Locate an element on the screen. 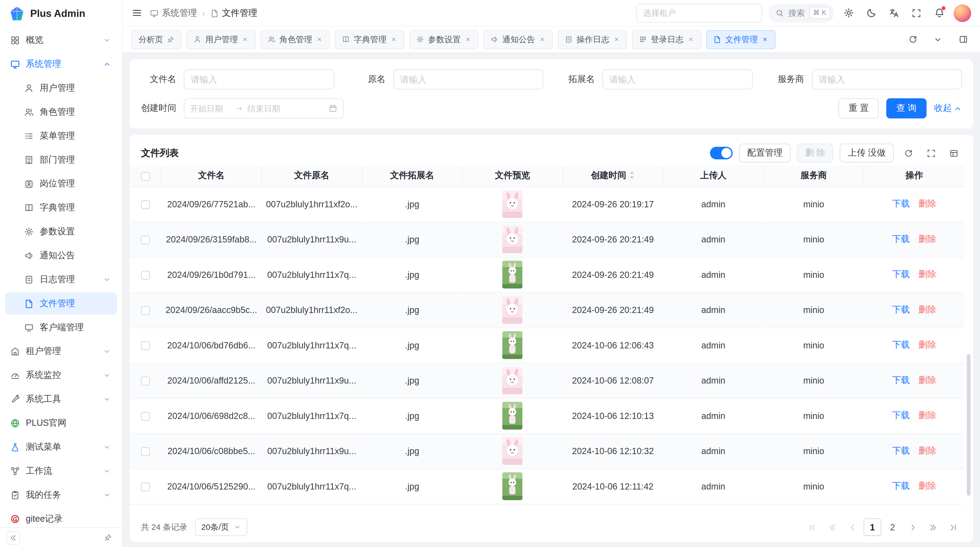 The height and width of the screenshot is (547, 980). jump-back-button is located at coordinates (832, 527).